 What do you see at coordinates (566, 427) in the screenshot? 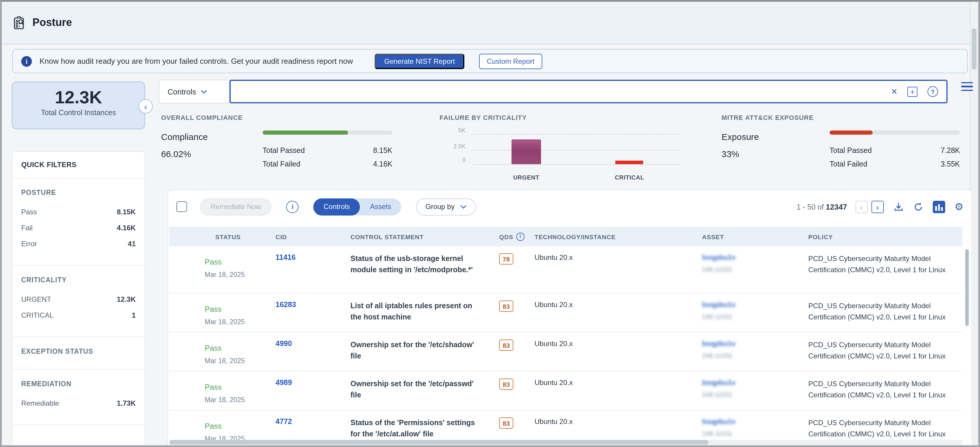
I see `table-row: Pass Mar 18, 2025 4772 Status of the 'Pe…` at bounding box center [566, 427].